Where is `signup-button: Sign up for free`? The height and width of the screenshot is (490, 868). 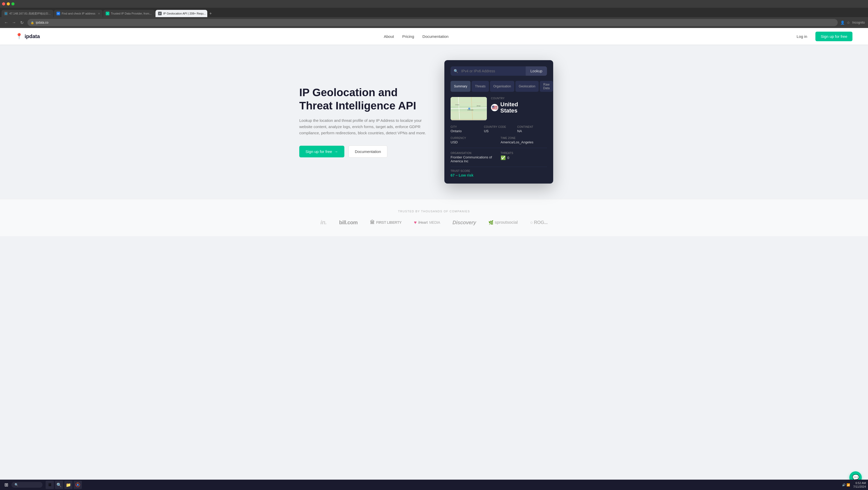 signup-button: Sign up for free is located at coordinates (834, 36).